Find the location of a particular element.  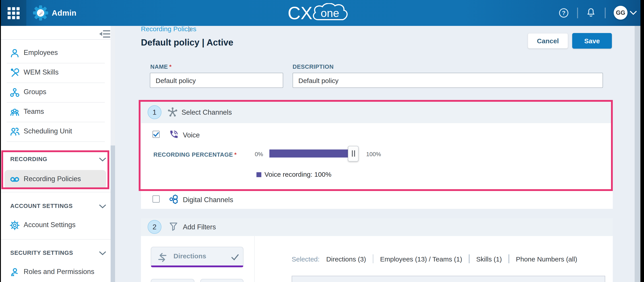

sidebar-scrollbar is located at coordinates (112, 154).